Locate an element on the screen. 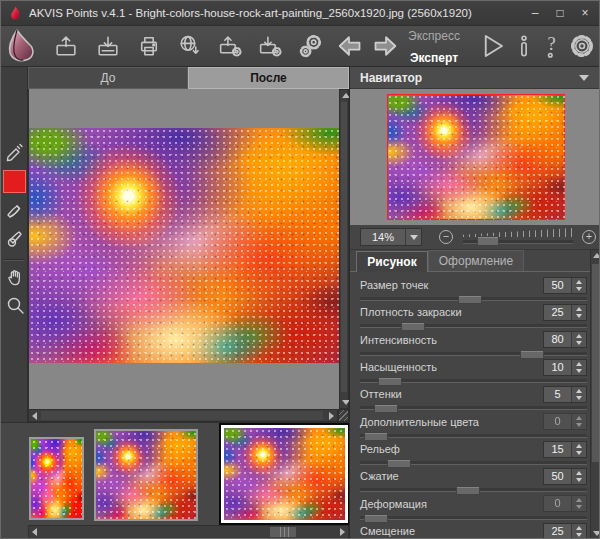 The height and width of the screenshot is (539, 600). parameter-spinbox: 5 is located at coordinates (565, 394).